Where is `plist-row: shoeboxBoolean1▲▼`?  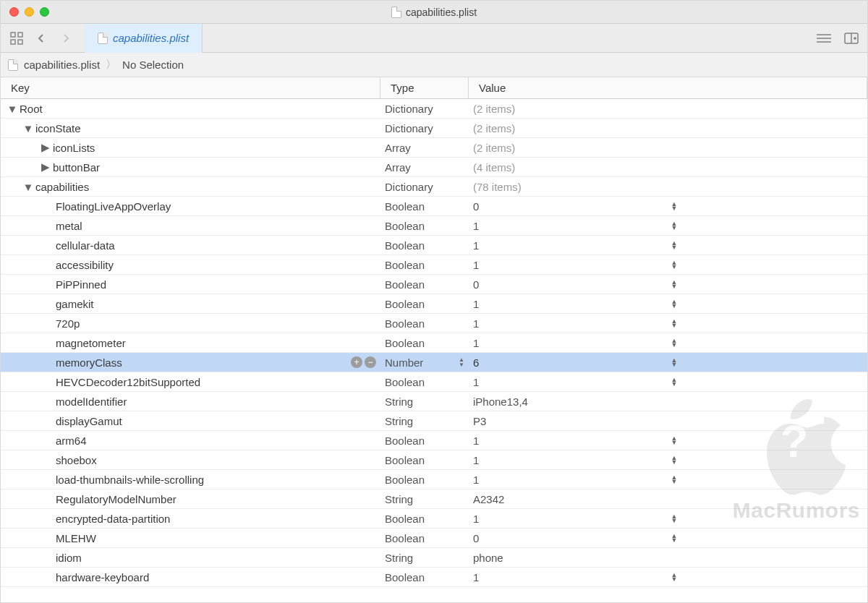 plist-row: shoeboxBoolean1▲▼ is located at coordinates (434, 460).